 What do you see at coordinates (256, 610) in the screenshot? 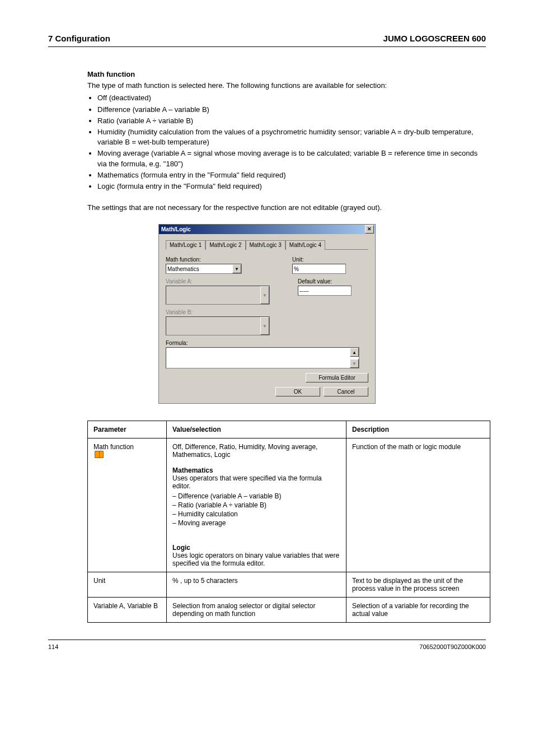
I see `cell-value: Selection from analog selector or digita…` at bounding box center [256, 610].